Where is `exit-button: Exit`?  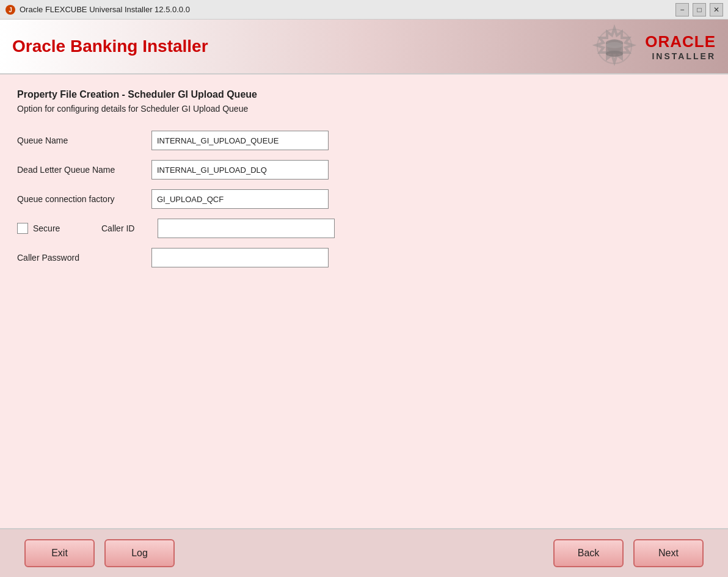 exit-button: Exit is located at coordinates (60, 553).